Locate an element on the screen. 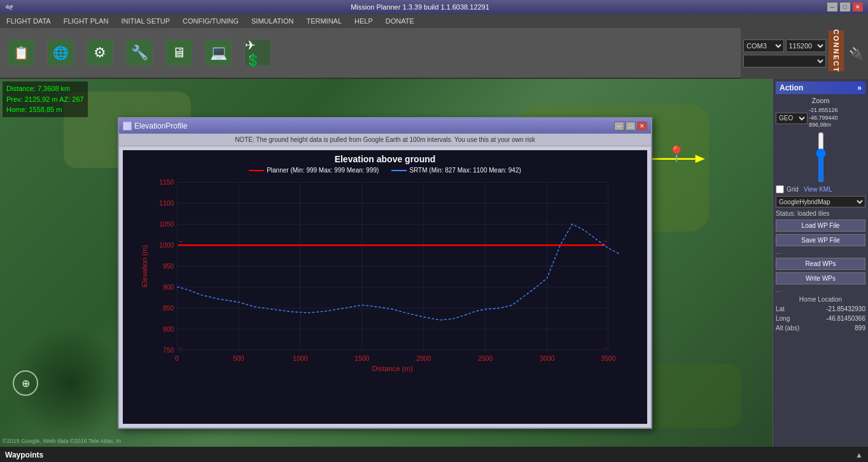  read-wps-button: Read WPs is located at coordinates (821, 263).